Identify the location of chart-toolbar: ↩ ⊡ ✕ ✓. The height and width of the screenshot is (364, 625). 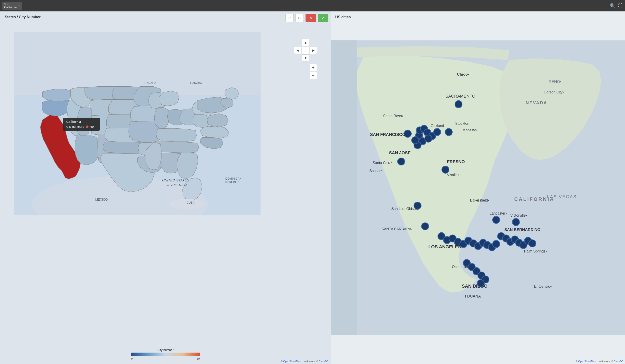
(307, 18).